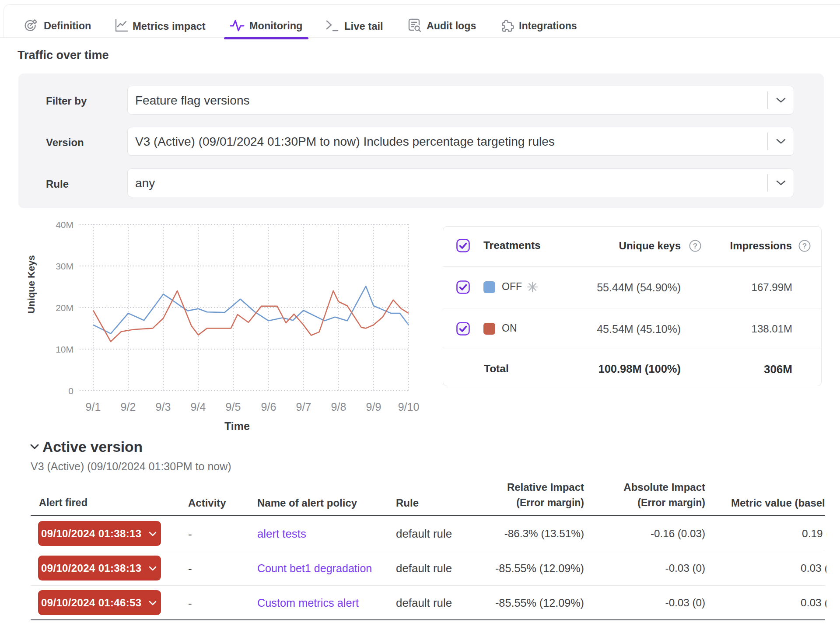 This screenshot has height=626, width=840. Describe the element at coordinates (94, 407) in the screenshot. I see `svg-text: 9/1` at that location.